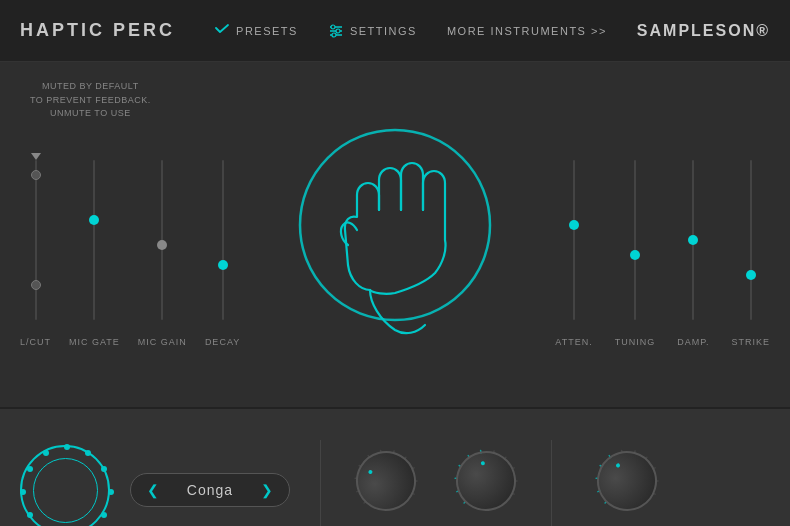 This screenshot has height=526, width=790. I want to click on micgate-slider, so click(94, 240).